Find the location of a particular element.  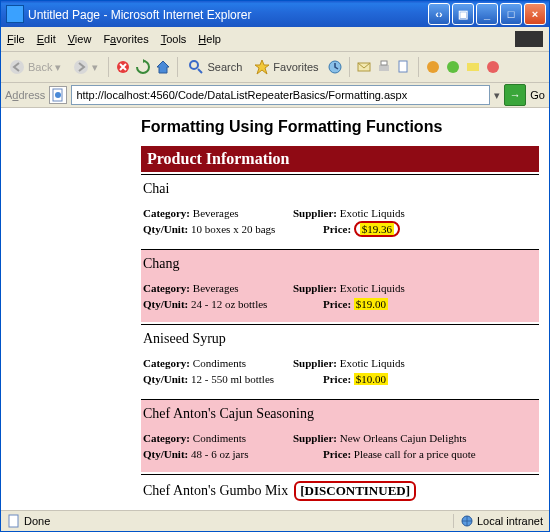

maximize-button: □ is located at coordinates (511, 14).